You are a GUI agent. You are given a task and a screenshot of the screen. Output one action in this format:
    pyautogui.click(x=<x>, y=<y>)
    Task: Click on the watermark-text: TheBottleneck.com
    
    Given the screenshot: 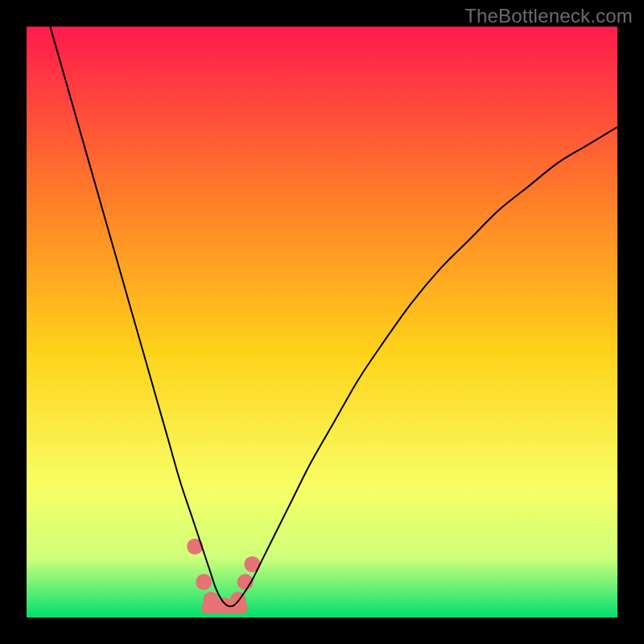 What is the action you would take?
    pyautogui.click(x=549, y=16)
    